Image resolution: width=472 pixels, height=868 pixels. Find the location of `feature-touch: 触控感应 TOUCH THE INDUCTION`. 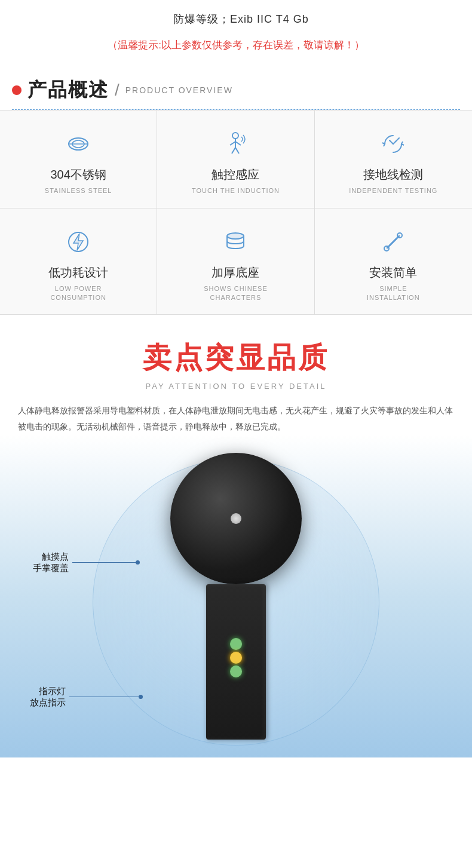

feature-touch: 触控感应 TOUCH THE INDUCTION is located at coordinates (235, 159).